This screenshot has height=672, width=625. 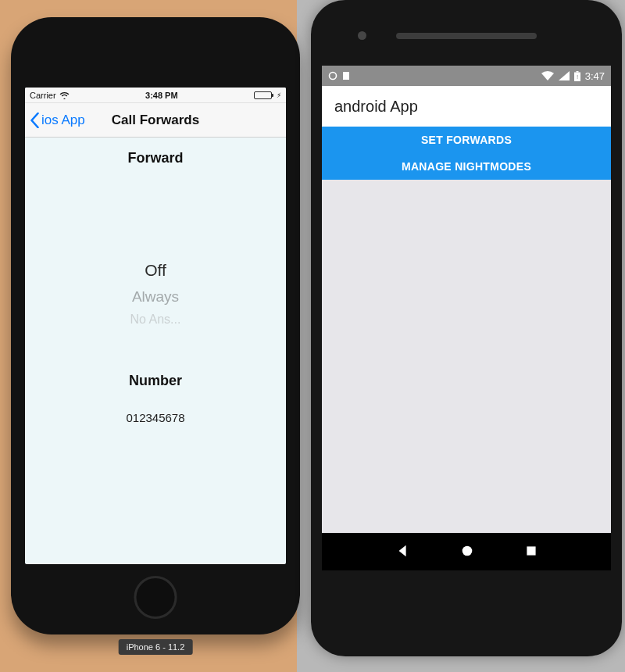 What do you see at coordinates (34, 120) in the screenshot?
I see `chevron-left-icon` at bounding box center [34, 120].